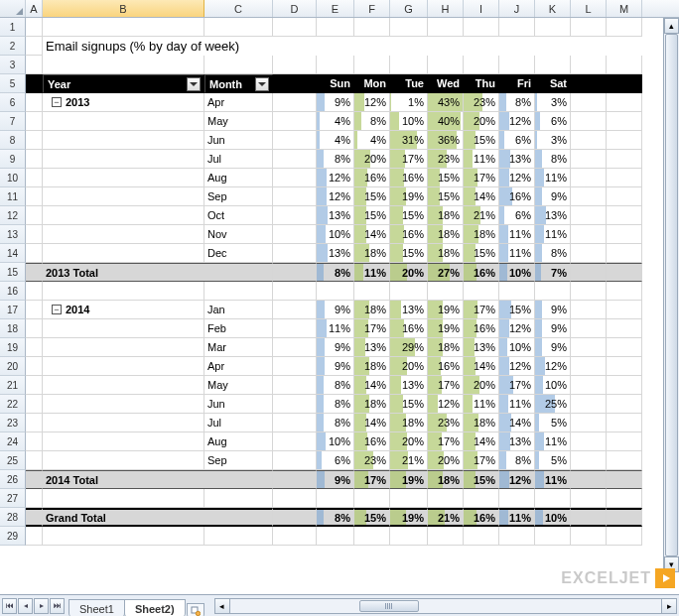 This screenshot has width=679, height=616. I want to click on row-header-1: 1, so click(13, 28).